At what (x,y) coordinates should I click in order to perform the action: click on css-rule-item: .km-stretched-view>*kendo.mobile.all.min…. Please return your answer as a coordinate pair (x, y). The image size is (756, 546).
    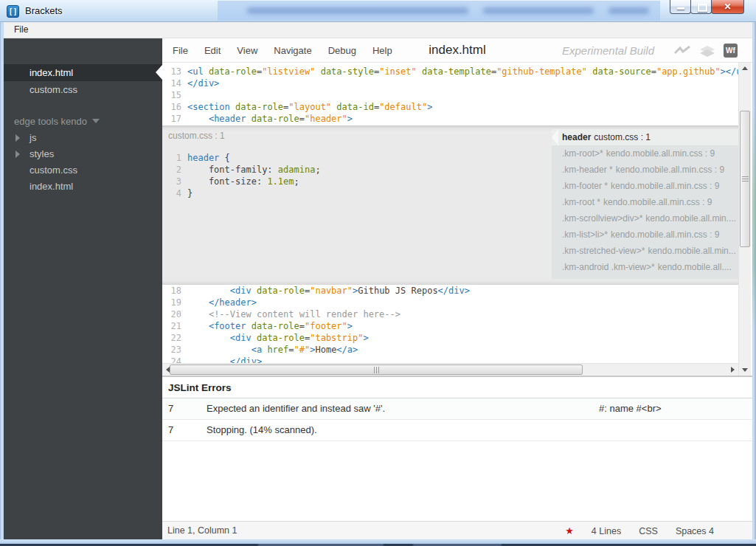
    Looking at the image, I should click on (645, 251).